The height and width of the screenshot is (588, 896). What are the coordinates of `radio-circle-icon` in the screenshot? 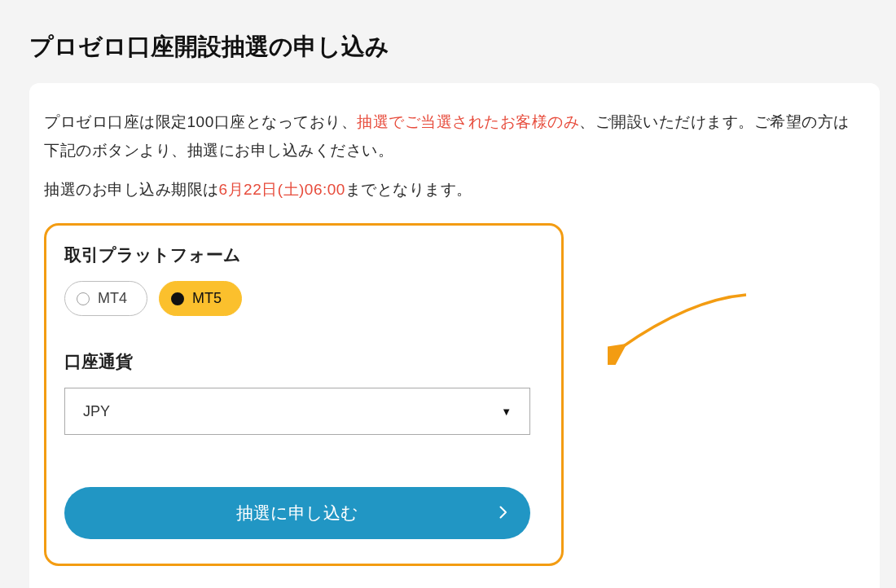 It's located at (83, 299).